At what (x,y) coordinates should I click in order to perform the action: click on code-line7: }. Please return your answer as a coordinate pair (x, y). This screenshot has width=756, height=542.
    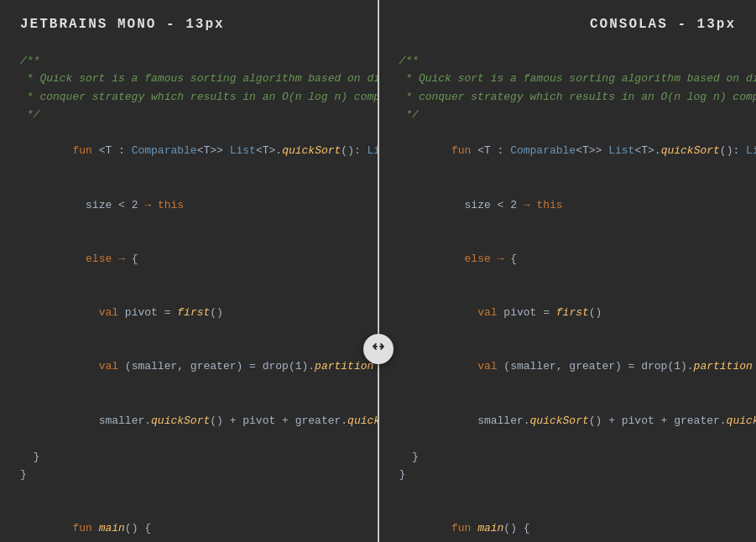
    Looking at the image, I should click on (189, 456).